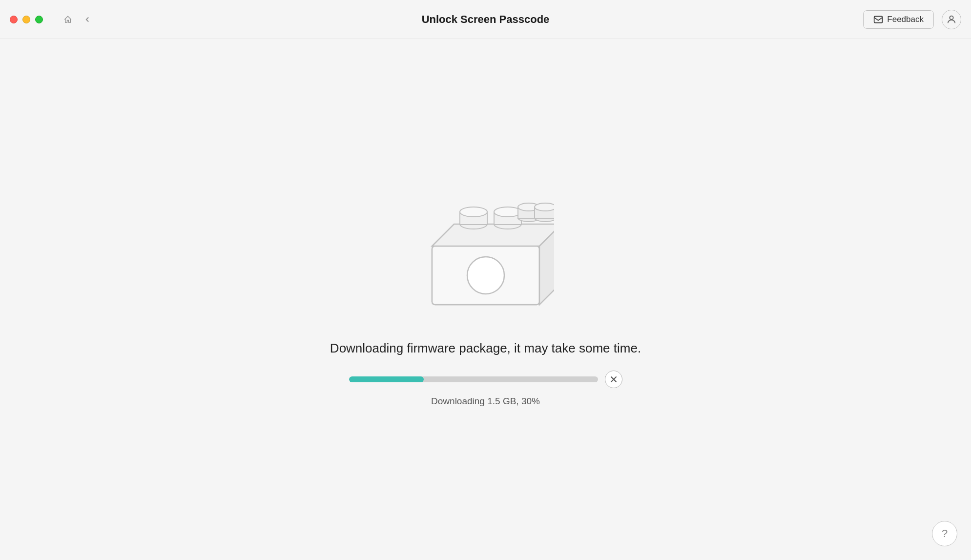  I want to click on cancel-button, so click(614, 379).